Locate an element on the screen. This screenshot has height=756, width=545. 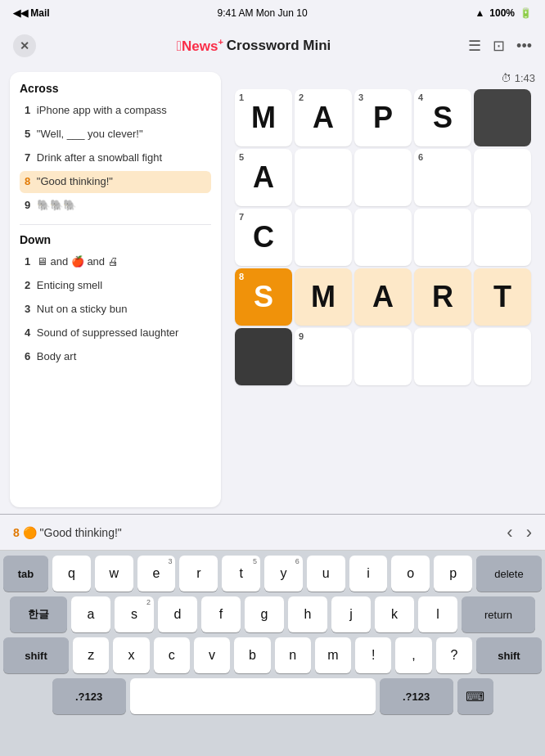
key-q: q is located at coordinates (72, 574).